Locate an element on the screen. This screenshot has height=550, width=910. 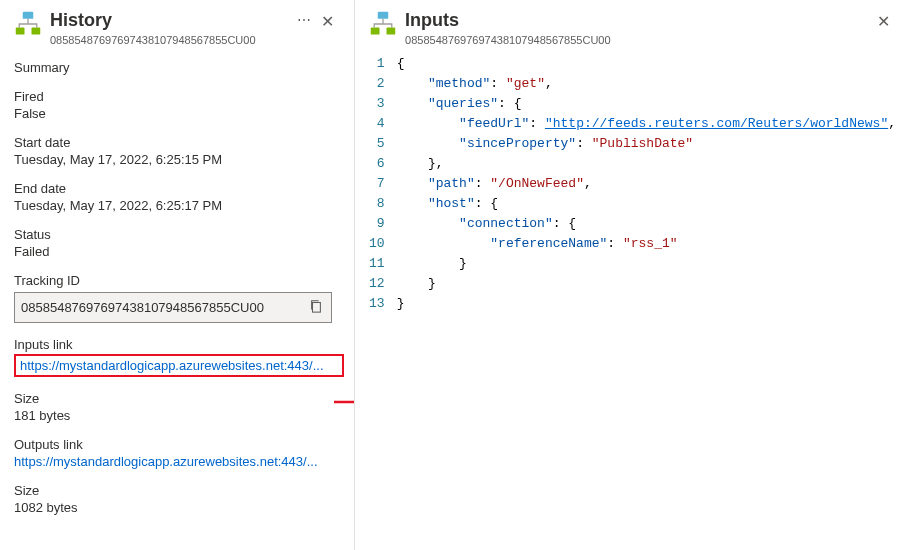
history-subtitle: 08585487697697438107948567855CU00 is located at coordinates (168, 40).